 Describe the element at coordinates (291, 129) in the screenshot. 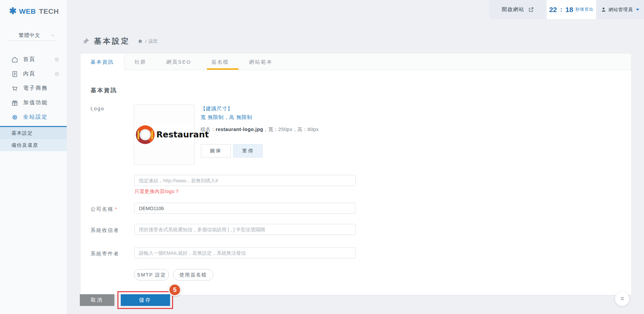

I see `file-meta: ，寬：250px，高：60px` at that location.